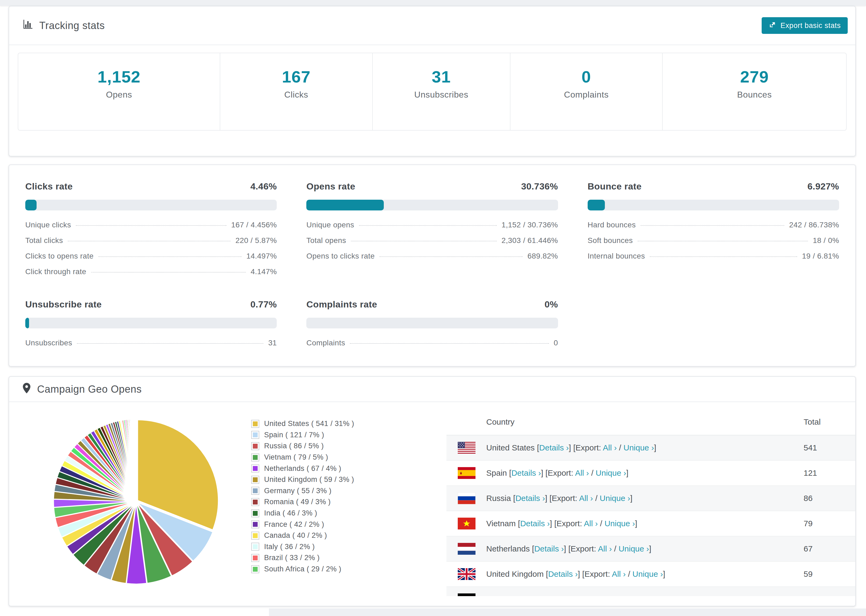  Describe the element at coordinates (754, 92) in the screenshot. I see `stat-box-bounces: 279Bounces` at that location.